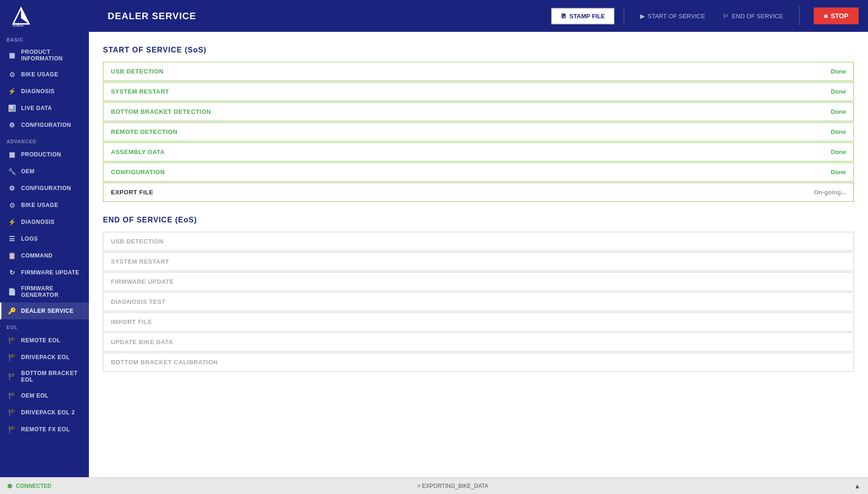  I want to click on stop-button: ■ STOP, so click(836, 16).